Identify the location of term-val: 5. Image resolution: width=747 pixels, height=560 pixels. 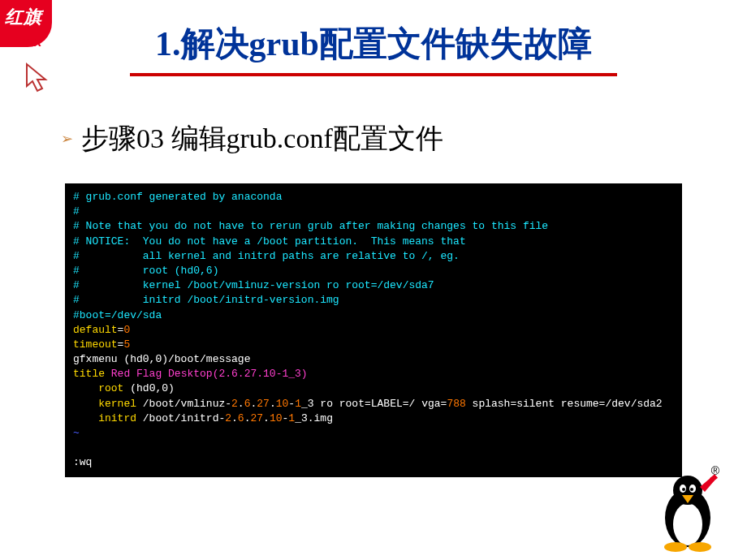
(127, 344).